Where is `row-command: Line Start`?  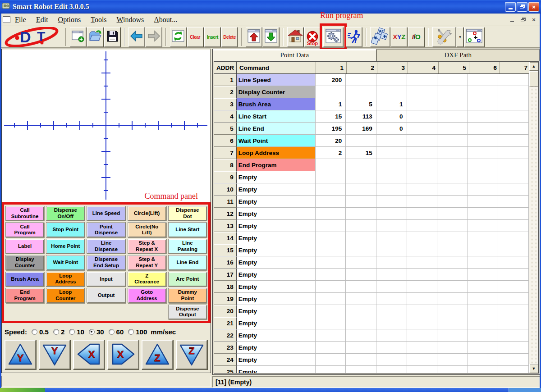
row-command: Line Start is located at coordinates (276, 116).